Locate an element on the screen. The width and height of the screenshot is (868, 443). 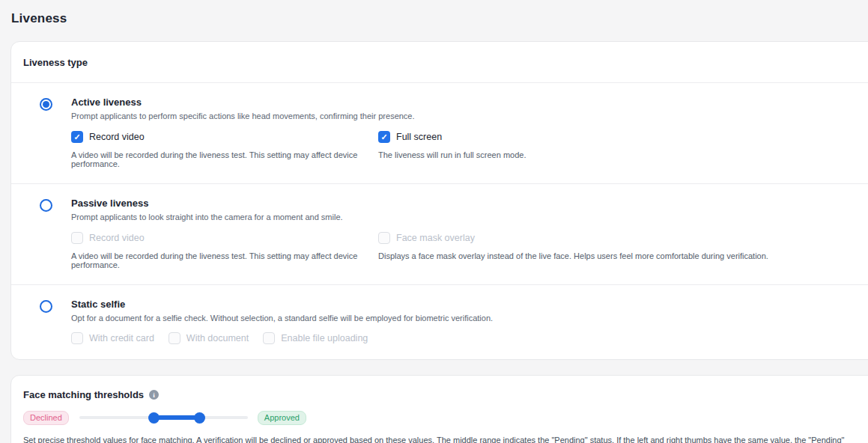
checkbox-record-video-active: ✓ is located at coordinates (77, 137).